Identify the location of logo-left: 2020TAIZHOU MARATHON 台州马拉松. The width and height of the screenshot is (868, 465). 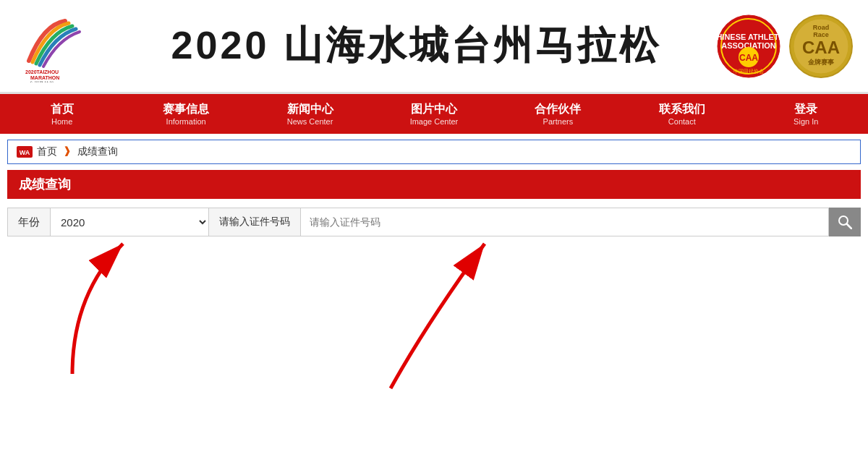
(58, 46).